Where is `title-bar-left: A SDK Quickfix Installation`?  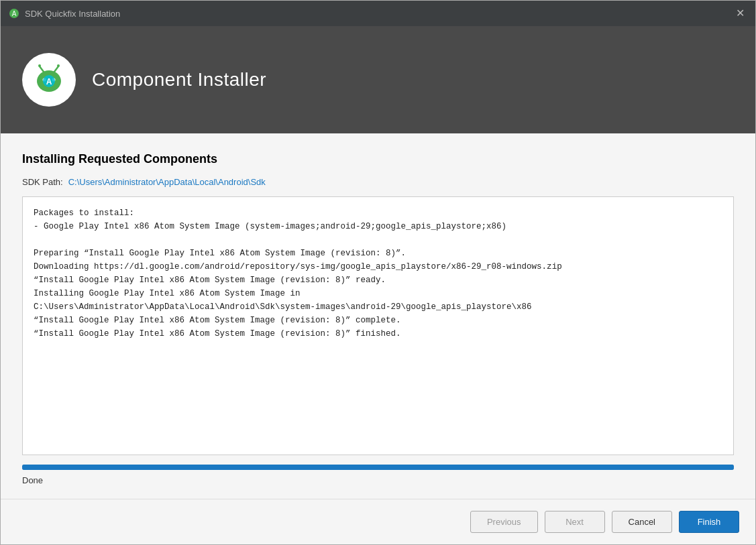 title-bar-left: A SDK Quickfix Installation is located at coordinates (64, 13).